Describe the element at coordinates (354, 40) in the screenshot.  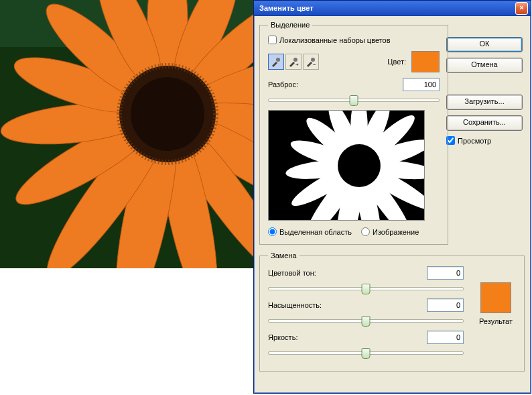
I see `localized-colors-row: Локализованные наборы цветов` at that location.